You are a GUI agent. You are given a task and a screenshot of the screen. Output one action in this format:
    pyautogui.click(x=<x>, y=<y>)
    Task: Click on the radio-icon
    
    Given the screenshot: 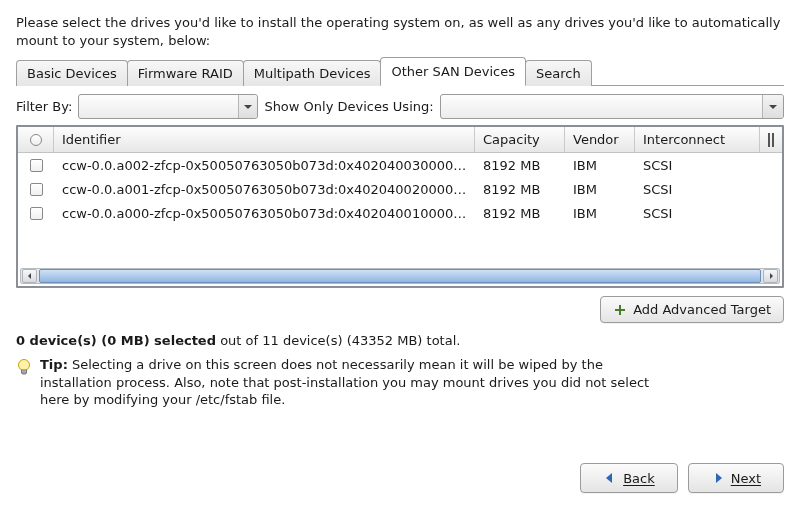 What is the action you would take?
    pyautogui.click(x=36, y=140)
    